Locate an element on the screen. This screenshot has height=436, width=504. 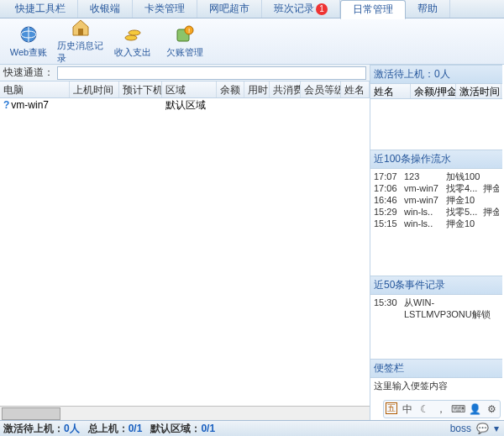
quick-access-bar: 快速通道： is located at coordinates (185, 73).